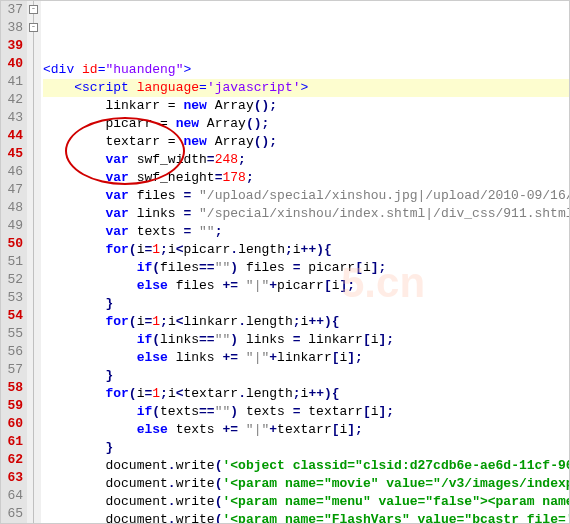 The height and width of the screenshot is (524, 570). What do you see at coordinates (12, 64) in the screenshot?
I see `line-number: 40` at bounding box center [12, 64].